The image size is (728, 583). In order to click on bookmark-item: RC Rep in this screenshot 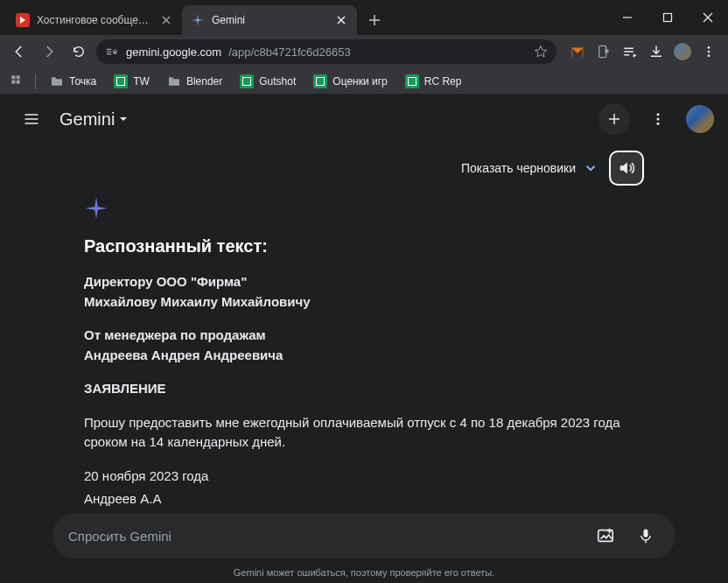, I will do `click(434, 81)`.